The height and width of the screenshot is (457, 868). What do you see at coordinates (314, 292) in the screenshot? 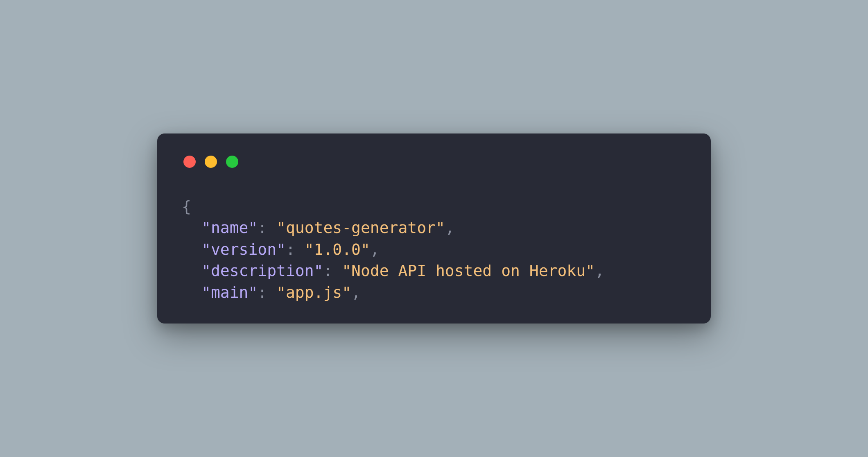
I see `json-value: "app.js"` at bounding box center [314, 292].